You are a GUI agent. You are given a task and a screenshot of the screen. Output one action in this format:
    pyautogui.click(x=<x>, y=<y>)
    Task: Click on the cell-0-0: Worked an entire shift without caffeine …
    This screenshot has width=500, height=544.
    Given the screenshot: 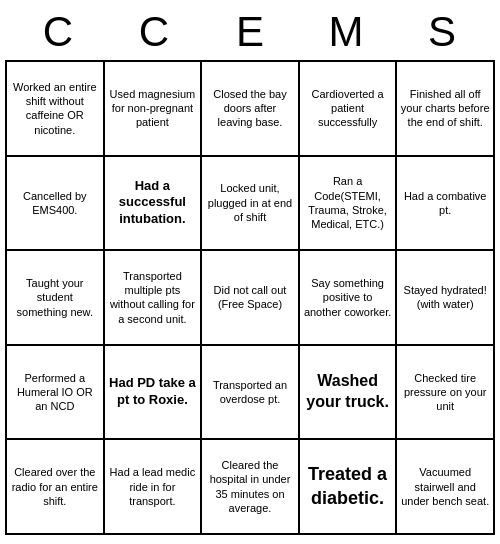 What is the action you would take?
    pyautogui.click(x=55, y=108)
    